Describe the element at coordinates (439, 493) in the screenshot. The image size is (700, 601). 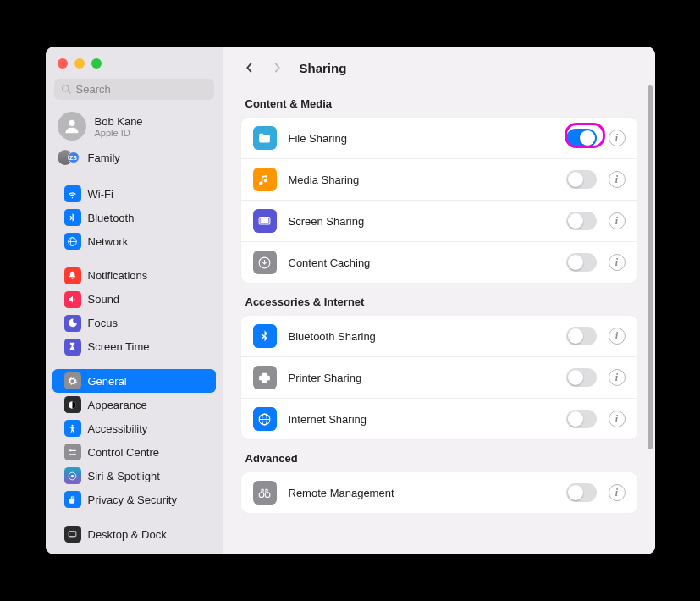
I see `panel: Remote Management i` at that location.